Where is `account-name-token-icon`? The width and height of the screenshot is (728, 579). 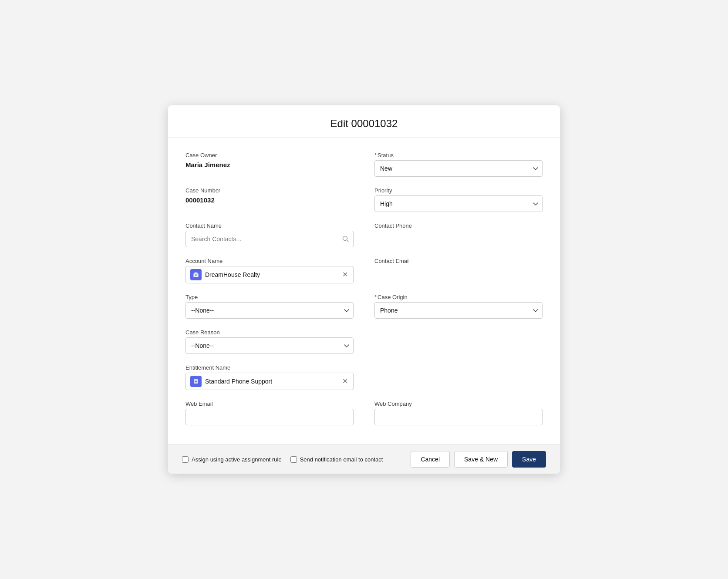 account-name-token-icon is located at coordinates (196, 275).